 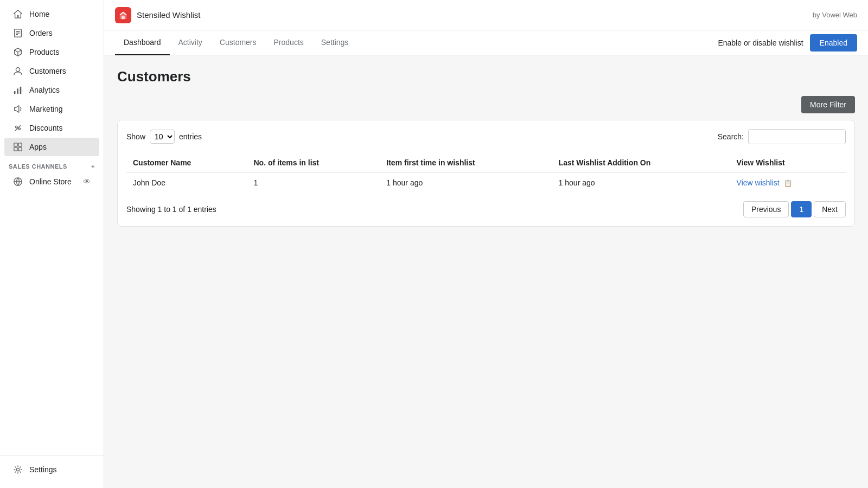 I want to click on enabled-button: Enabled, so click(x=833, y=43).